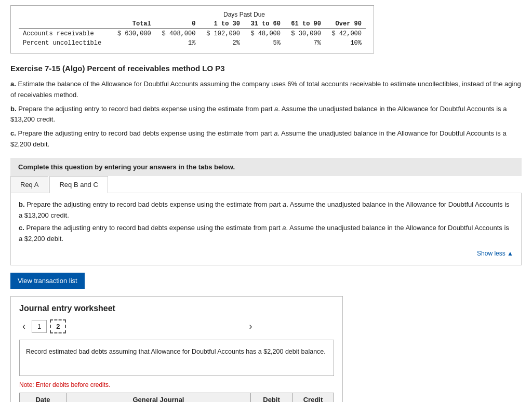 This screenshot has height=402, width=532. What do you see at coordinates (266, 253) in the screenshot?
I see `show-less-link: Show less` at bounding box center [266, 253].